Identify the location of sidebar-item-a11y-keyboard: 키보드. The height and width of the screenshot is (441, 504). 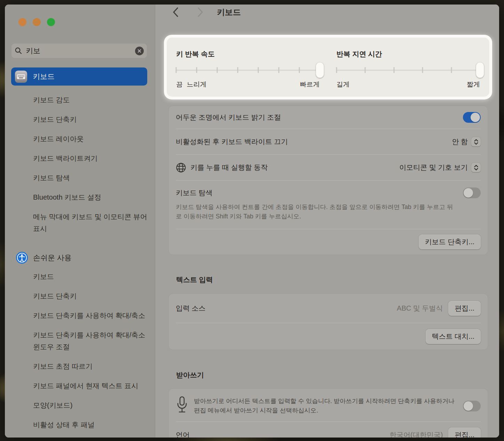
(81, 276).